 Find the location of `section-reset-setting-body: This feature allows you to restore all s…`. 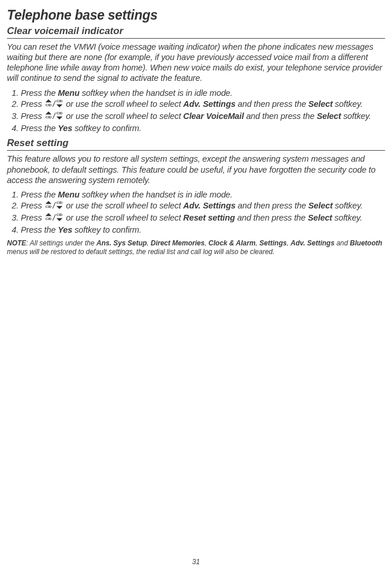

section-reset-setting-body: This feature allows you to restore all s… is located at coordinates (196, 169).